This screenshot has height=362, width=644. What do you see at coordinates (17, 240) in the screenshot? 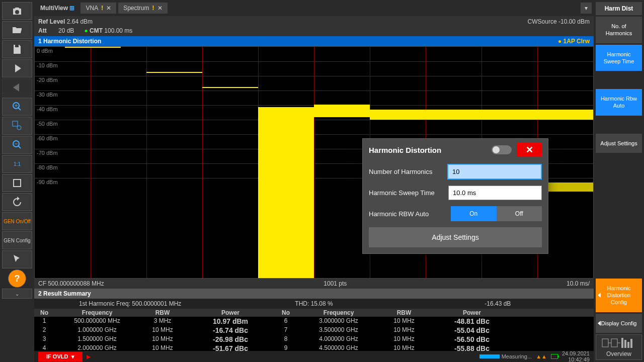
I see `gen-config-button: GEN Config` at bounding box center [17, 240].